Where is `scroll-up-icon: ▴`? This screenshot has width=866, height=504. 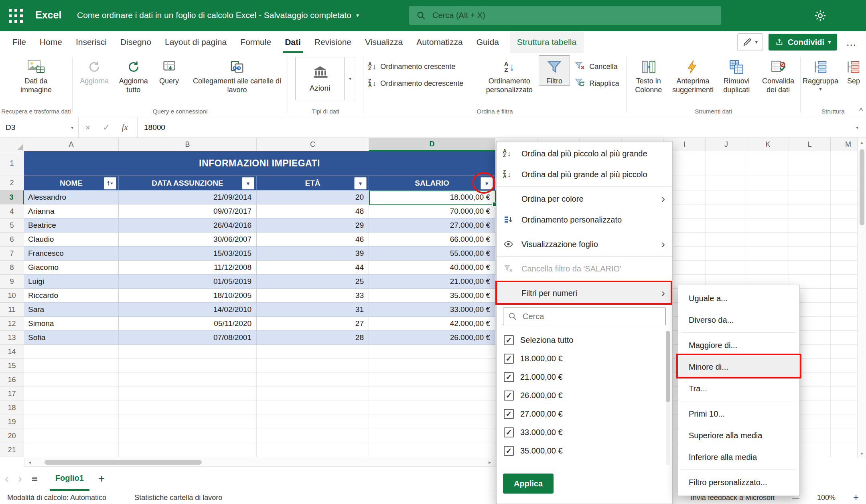
scroll-up-icon: ▴ is located at coordinates (862, 142).